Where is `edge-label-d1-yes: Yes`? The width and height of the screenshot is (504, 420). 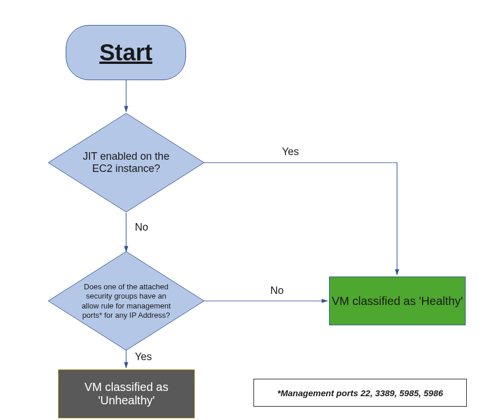 edge-label-d1-yes: Yes is located at coordinates (291, 152).